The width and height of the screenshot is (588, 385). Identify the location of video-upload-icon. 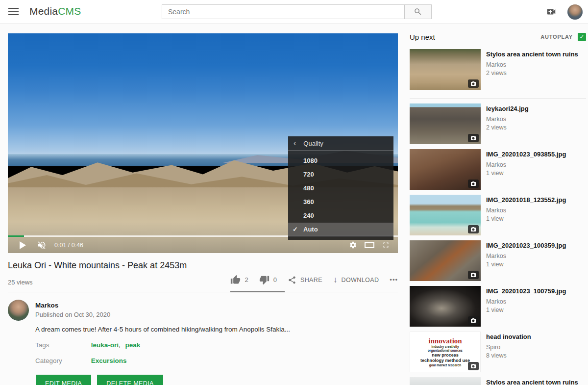
(551, 12).